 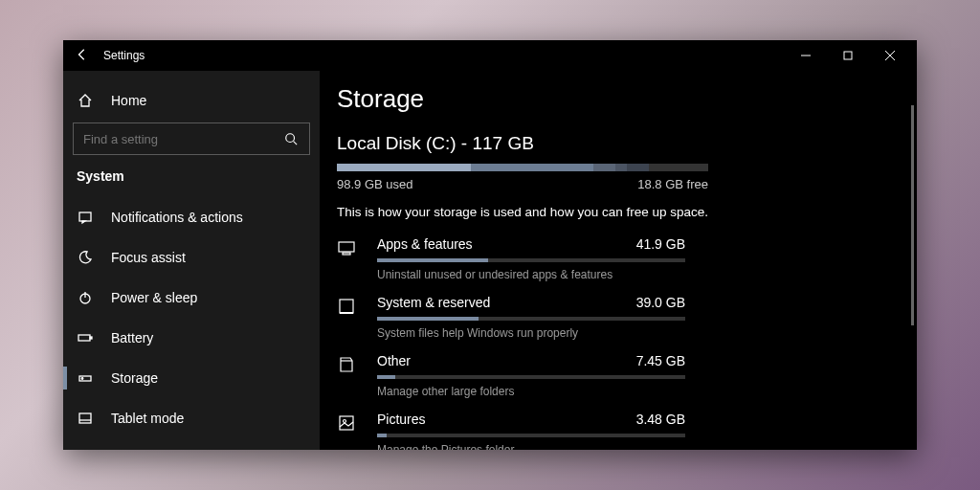 What do you see at coordinates (147, 418) in the screenshot?
I see `sidebar-item-label: Tablet mode` at bounding box center [147, 418].